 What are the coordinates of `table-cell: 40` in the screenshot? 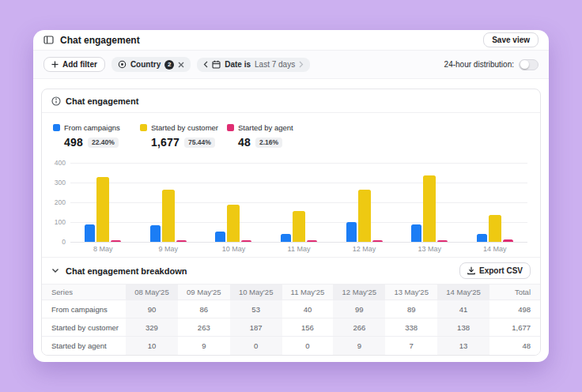 It's located at (308, 310).